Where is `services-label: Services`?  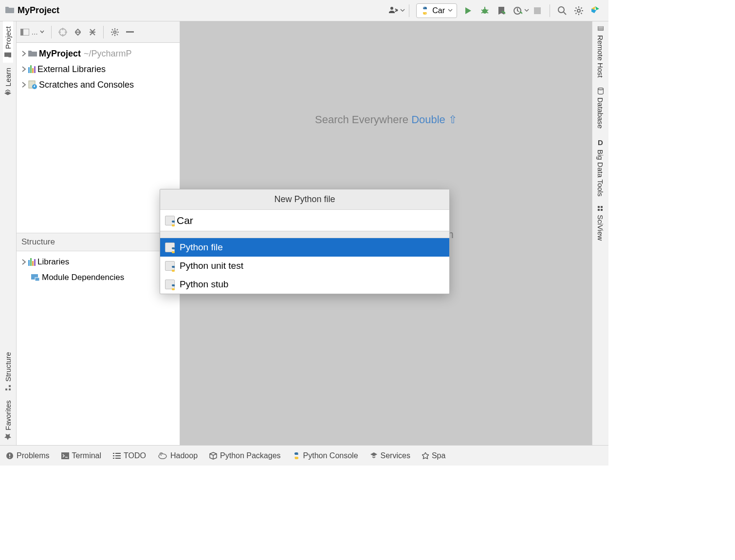
services-label: Services is located at coordinates (395, 456).